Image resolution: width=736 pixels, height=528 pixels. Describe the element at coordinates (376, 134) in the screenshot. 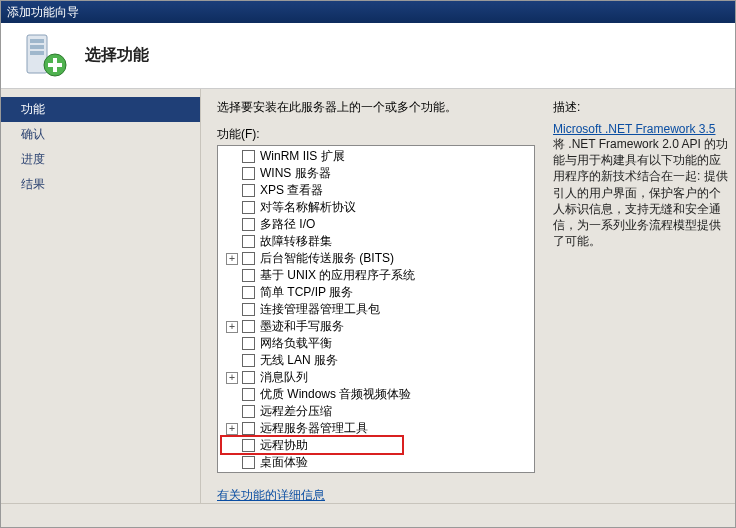

I see `features-label: 功能(F):` at that location.